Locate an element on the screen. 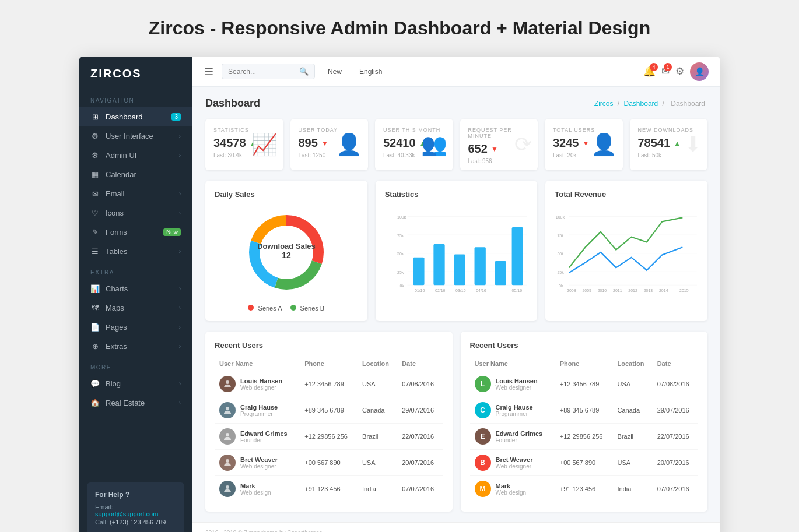 This screenshot has height=532, width=799. sidebar-item-real-estate: 🏠 Real Estate › is located at coordinates (135, 403).